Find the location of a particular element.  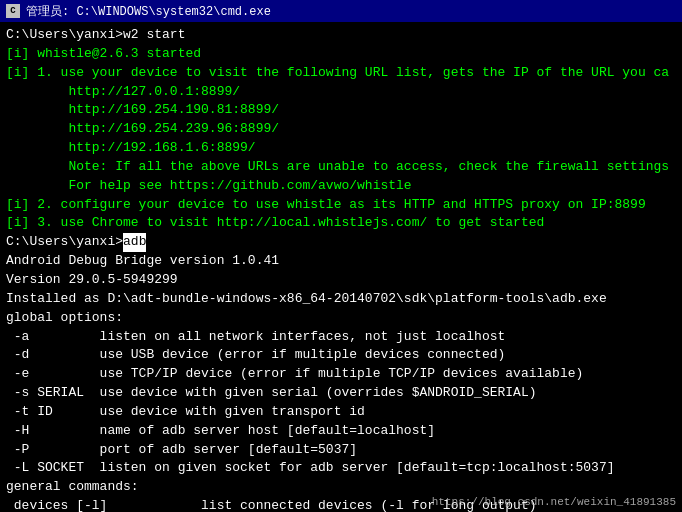

terminal-line: [i] 1. use your device to visit the foll… is located at coordinates (341, 74).